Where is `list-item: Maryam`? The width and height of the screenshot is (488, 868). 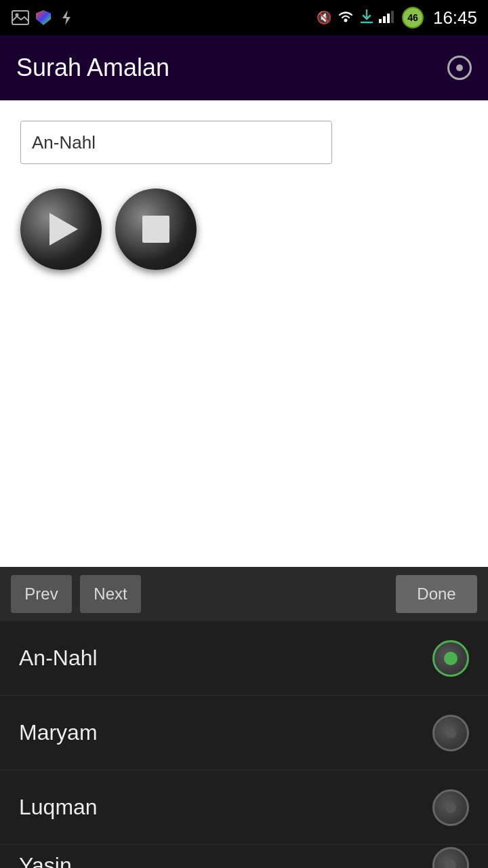
list-item: Maryam is located at coordinates (244, 733).